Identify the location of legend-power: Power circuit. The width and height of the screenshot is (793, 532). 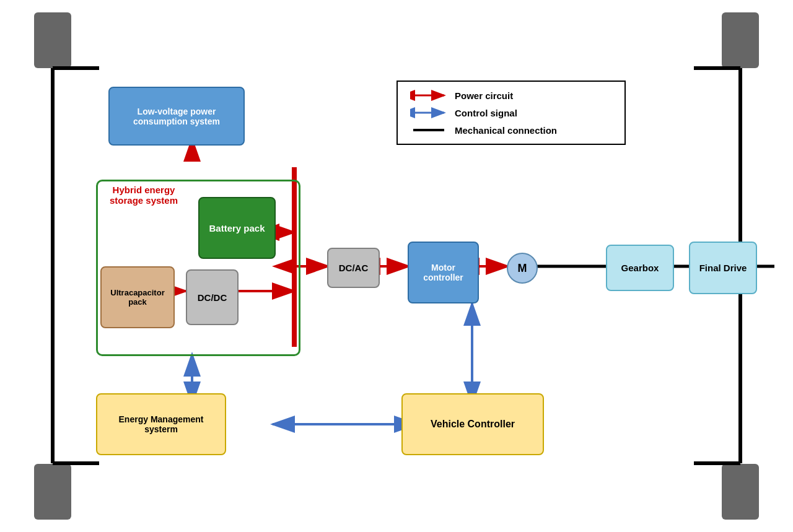
(511, 95).